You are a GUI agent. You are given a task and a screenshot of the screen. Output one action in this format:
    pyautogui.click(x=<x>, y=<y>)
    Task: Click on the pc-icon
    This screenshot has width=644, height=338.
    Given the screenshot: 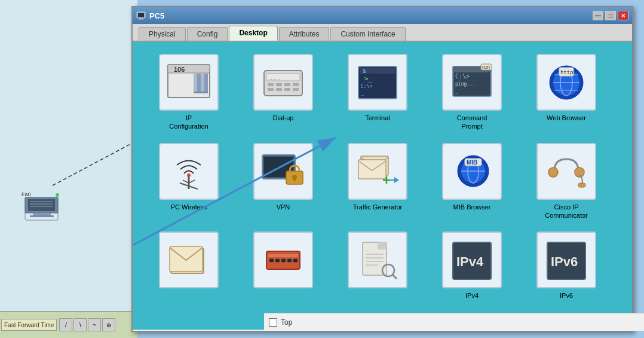 What is the action you would take?
    pyautogui.click(x=141, y=16)
    